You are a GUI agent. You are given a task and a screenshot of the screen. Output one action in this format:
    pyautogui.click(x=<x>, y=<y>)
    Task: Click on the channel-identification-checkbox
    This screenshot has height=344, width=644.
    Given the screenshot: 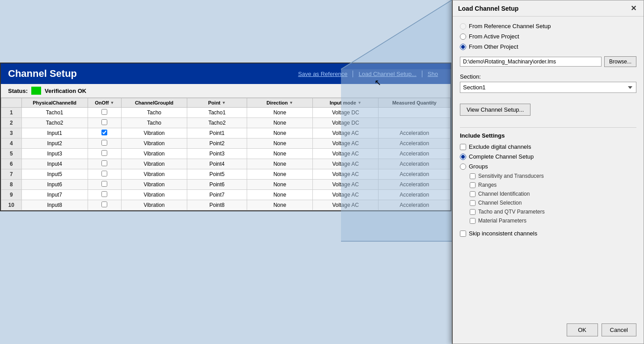 What is the action you would take?
    pyautogui.click(x=473, y=194)
    